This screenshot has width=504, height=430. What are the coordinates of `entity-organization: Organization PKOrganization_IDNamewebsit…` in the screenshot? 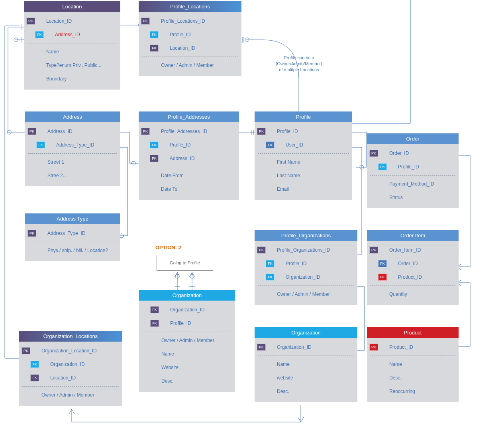 It's located at (306, 365).